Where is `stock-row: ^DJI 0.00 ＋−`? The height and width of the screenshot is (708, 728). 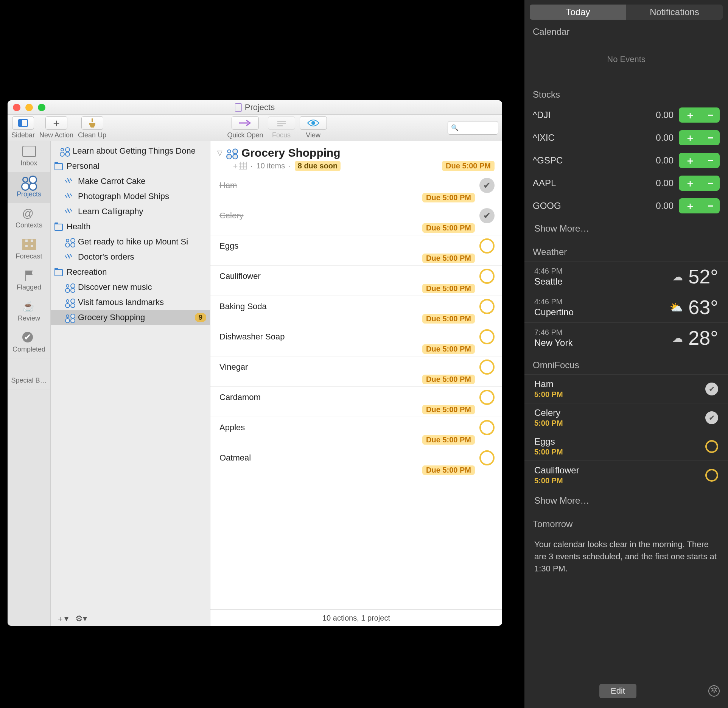
stock-row: ^DJI 0.00 ＋− is located at coordinates (626, 115).